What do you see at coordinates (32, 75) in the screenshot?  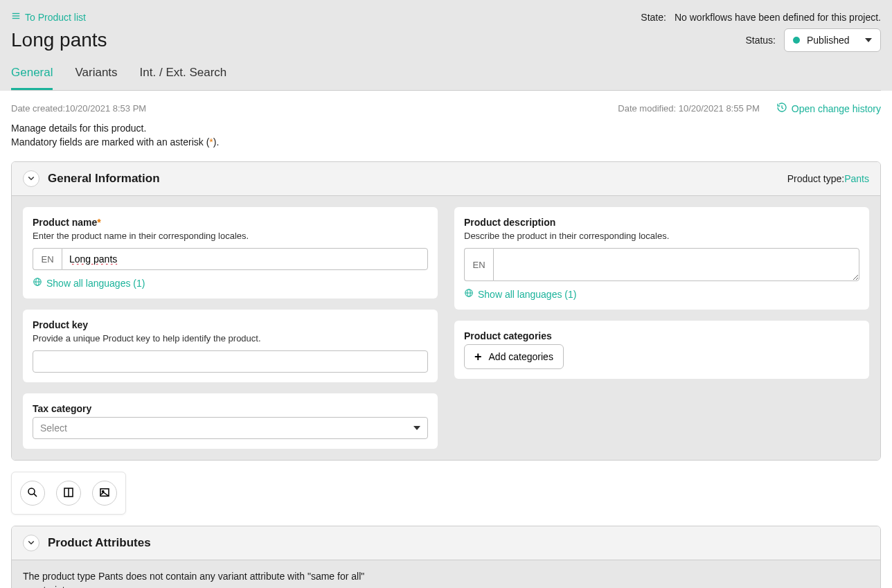 I see `tab-general: General` at bounding box center [32, 75].